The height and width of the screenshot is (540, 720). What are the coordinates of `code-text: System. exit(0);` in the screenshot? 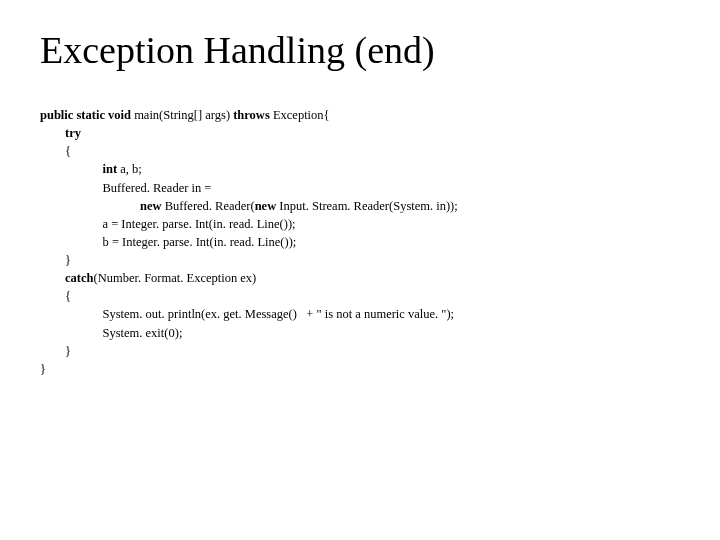 It's located at (111, 333).